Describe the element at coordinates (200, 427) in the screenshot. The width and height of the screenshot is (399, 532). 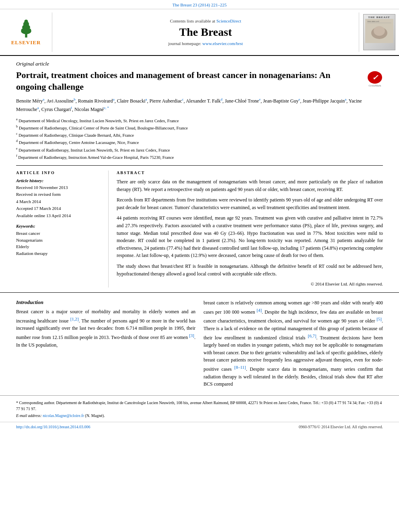
I see `page-footer: http://dx.doi.org/10.1016/j.breast.2014.…` at that location.